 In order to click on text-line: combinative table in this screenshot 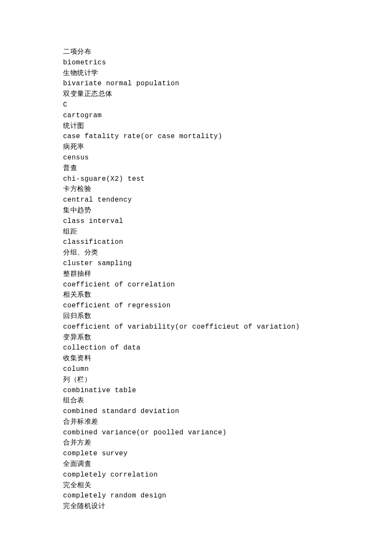, I will do `click(228, 390)`.